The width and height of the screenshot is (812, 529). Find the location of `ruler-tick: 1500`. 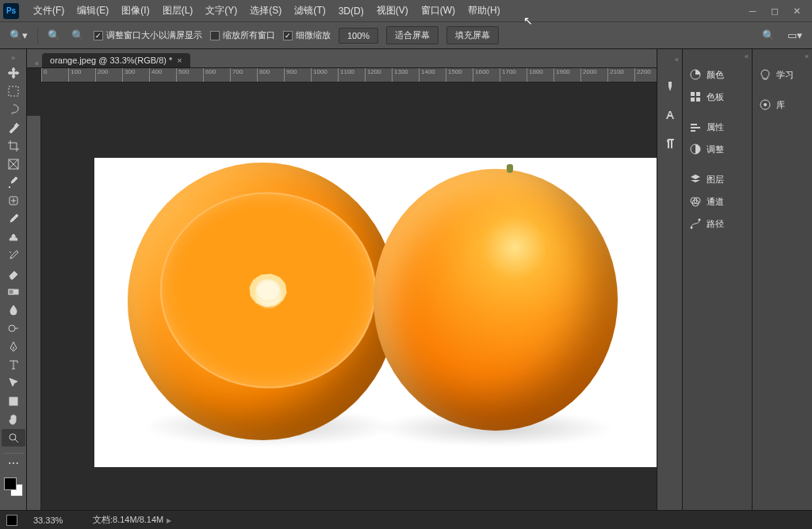

ruler-tick: 1500 is located at coordinates (459, 75).